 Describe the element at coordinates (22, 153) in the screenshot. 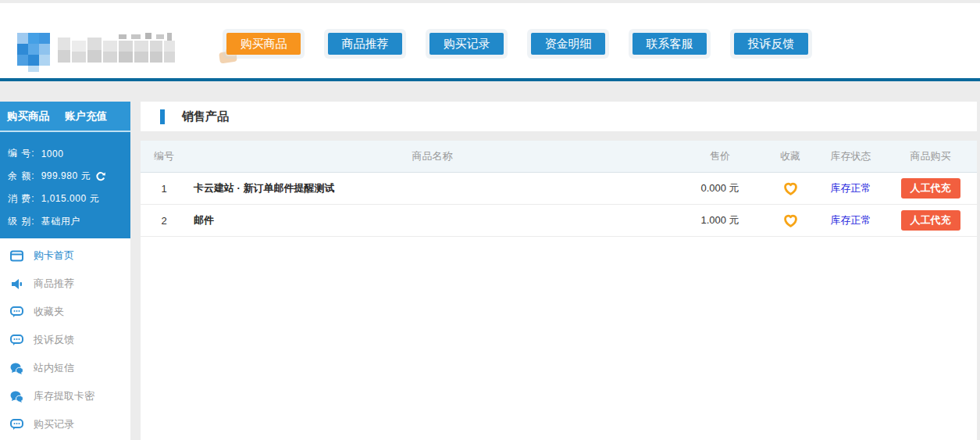

I see `account-id-label: 编 号:` at that location.